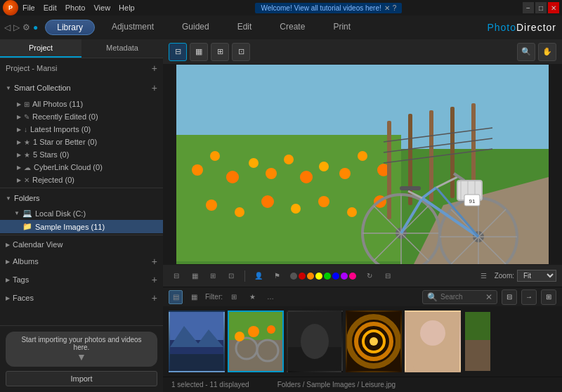 The width and height of the screenshot is (562, 392). Describe the element at coordinates (155, 280) in the screenshot. I see `add-tag-btn: +` at that location.